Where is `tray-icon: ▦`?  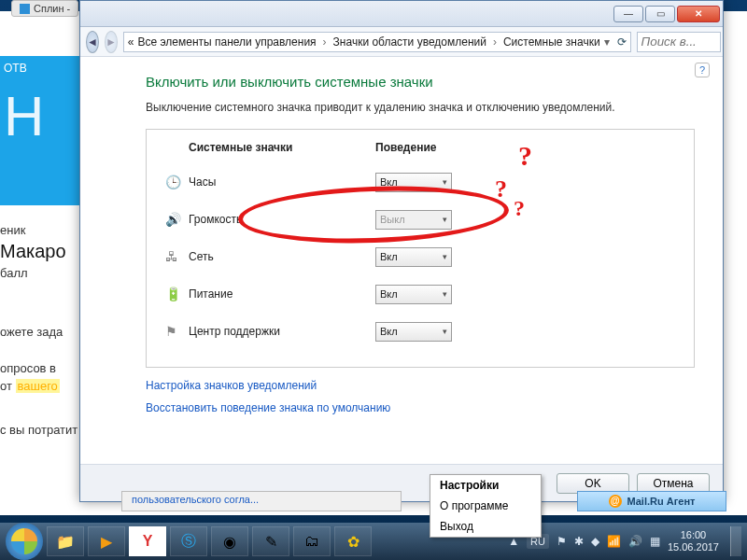 tray-icon: ▦ is located at coordinates (655, 541).